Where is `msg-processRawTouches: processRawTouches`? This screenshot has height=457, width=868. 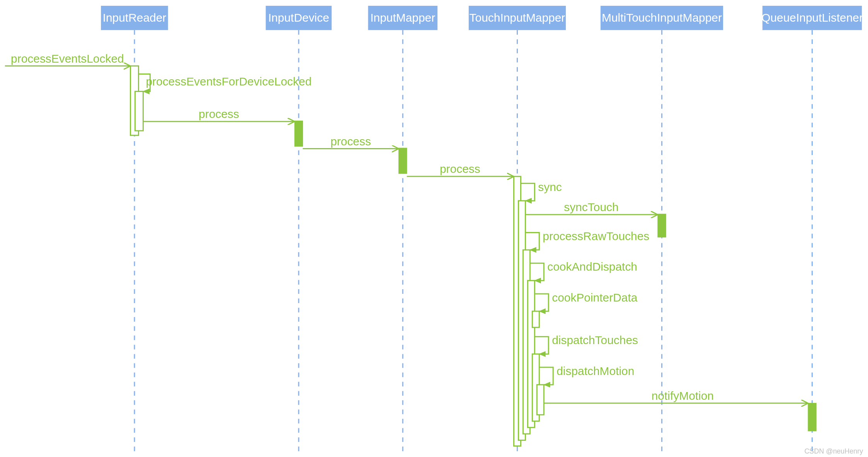
msg-processRawTouches: processRawTouches is located at coordinates (587, 240).